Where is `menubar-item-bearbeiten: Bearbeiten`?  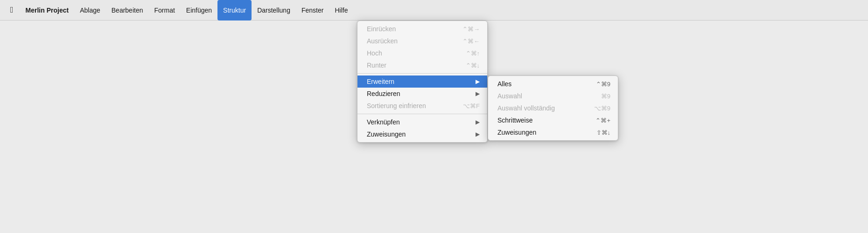 menubar-item-bearbeiten: Bearbeiten is located at coordinates (127, 10).